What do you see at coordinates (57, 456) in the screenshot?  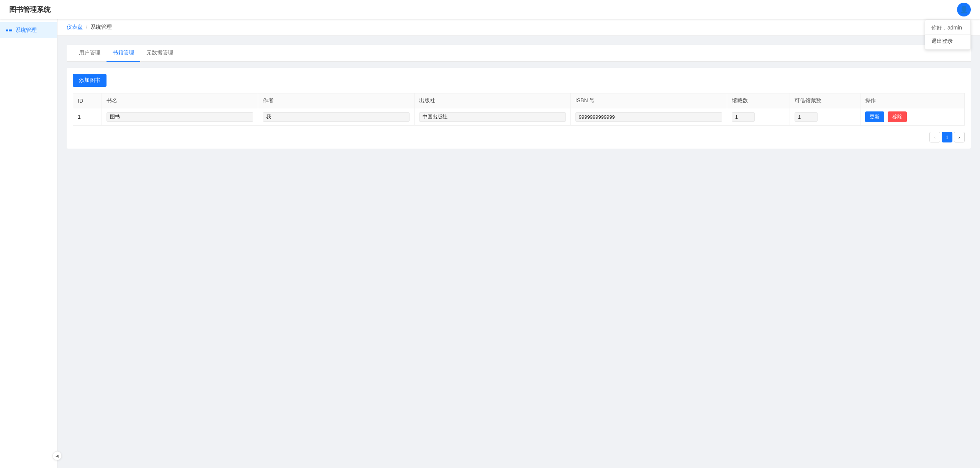 I see `sidebar-collapse-button: ◀` at bounding box center [57, 456].